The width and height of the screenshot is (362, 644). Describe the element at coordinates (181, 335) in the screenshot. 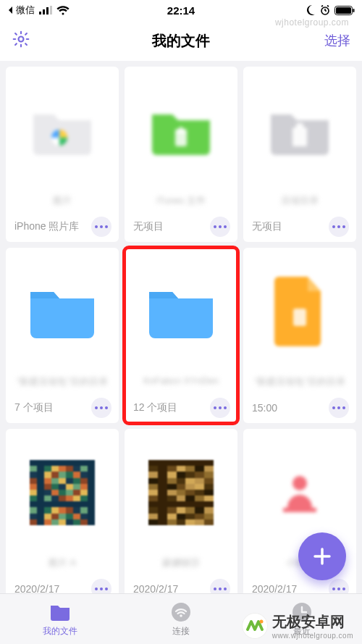

I see `file-tile: KnFabcn XYnDen 12 个项目` at that location.